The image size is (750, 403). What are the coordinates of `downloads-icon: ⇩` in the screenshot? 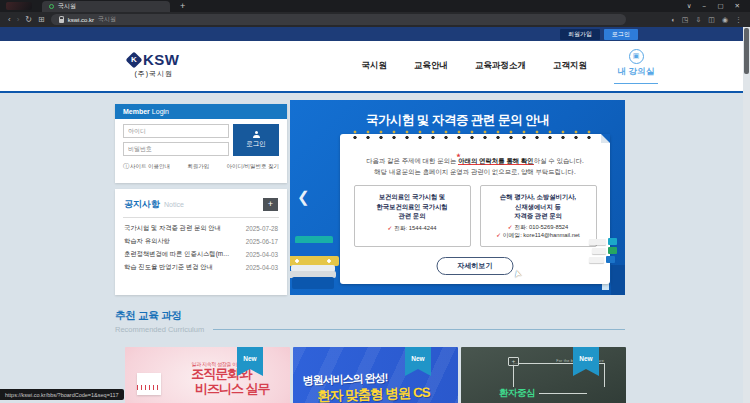 It's located at (698, 20).